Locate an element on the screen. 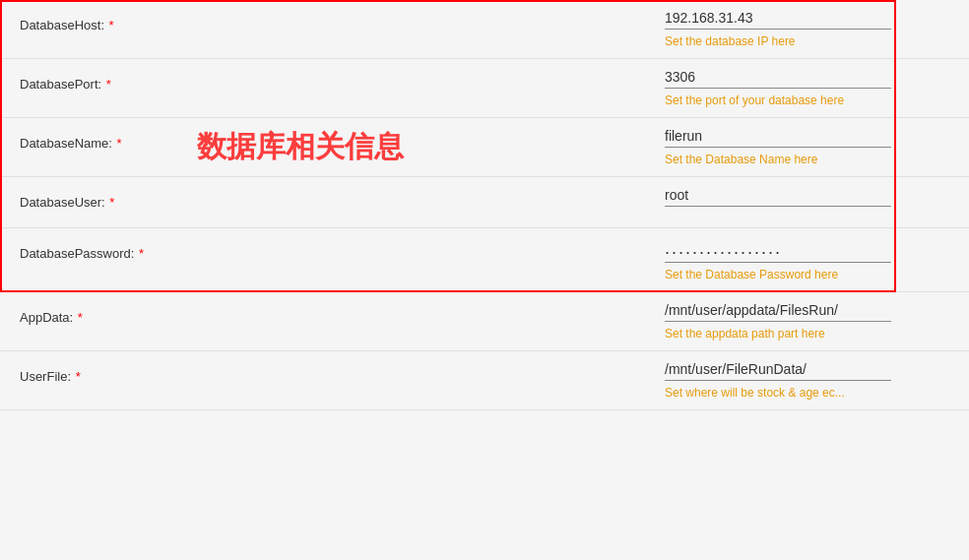  label-databaseport: DatabasePort: * is located at coordinates (325, 89).